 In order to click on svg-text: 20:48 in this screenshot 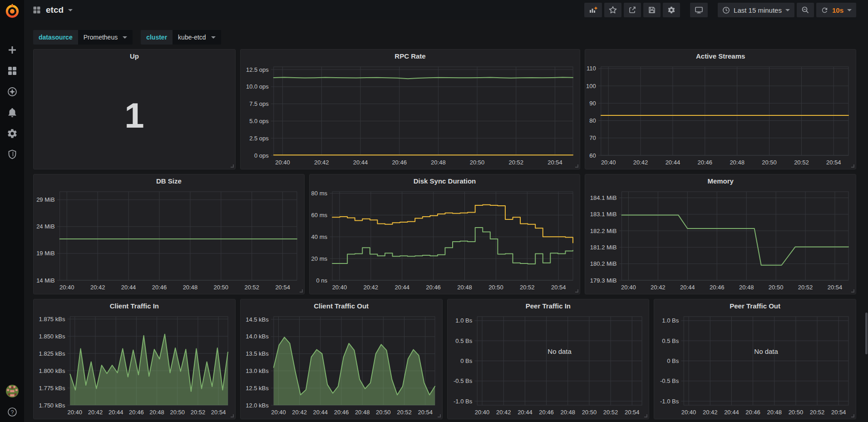, I will do `click(439, 163)`.